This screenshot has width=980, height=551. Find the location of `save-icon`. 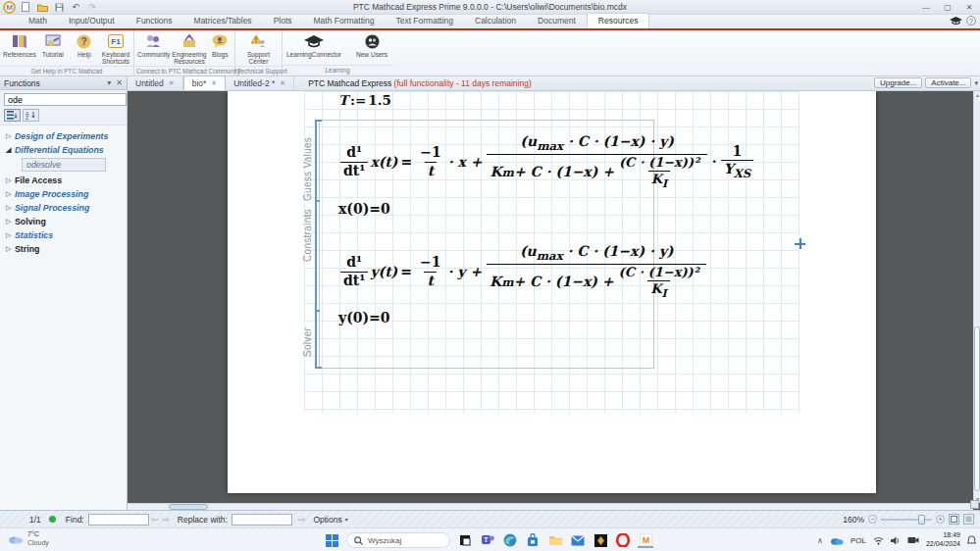

save-icon is located at coordinates (59, 8).